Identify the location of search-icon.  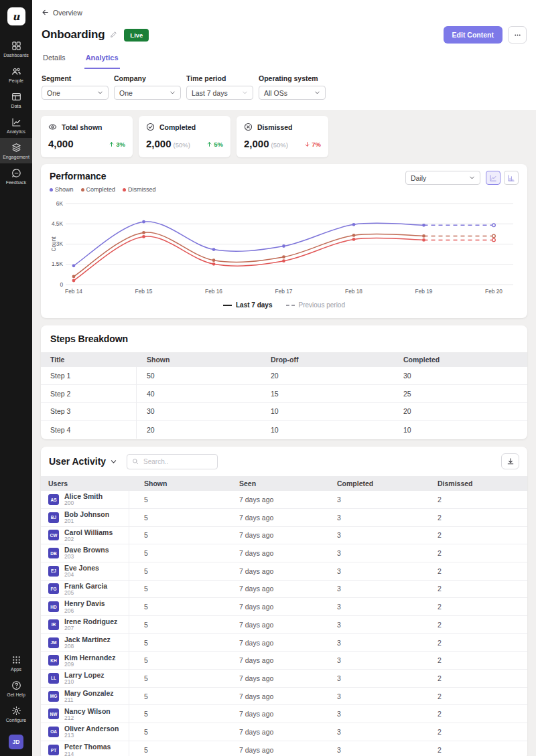
(135, 461).